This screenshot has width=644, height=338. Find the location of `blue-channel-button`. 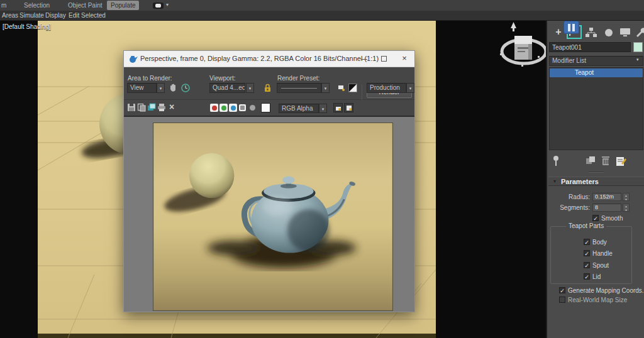

blue-channel-button is located at coordinates (233, 108).